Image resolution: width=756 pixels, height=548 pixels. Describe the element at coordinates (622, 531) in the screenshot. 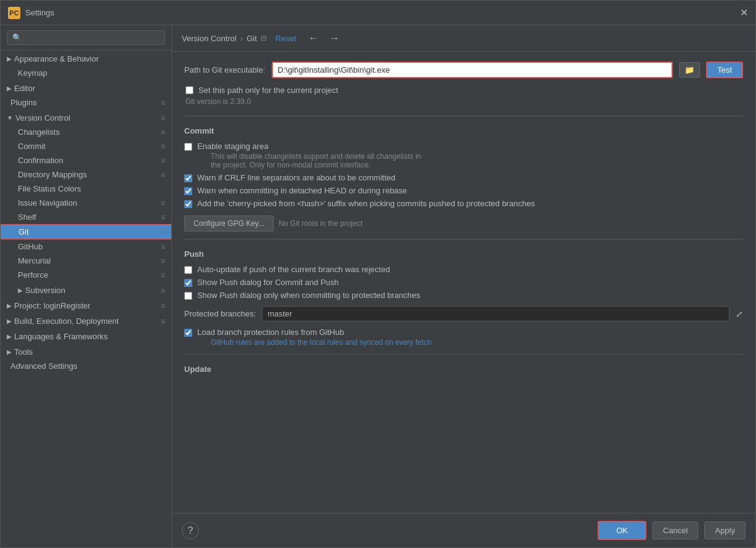

I see `ok-button: OK` at that location.